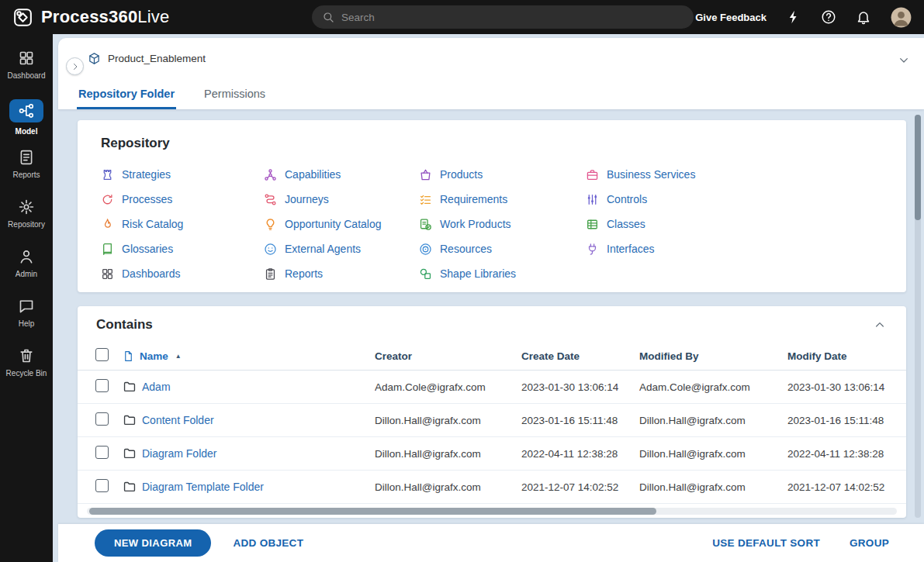 Image resolution: width=924 pixels, height=562 pixels. What do you see at coordinates (918, 316) in the screenshot?
I see `vertical-scrollbar` at bounding box center [918, 316].